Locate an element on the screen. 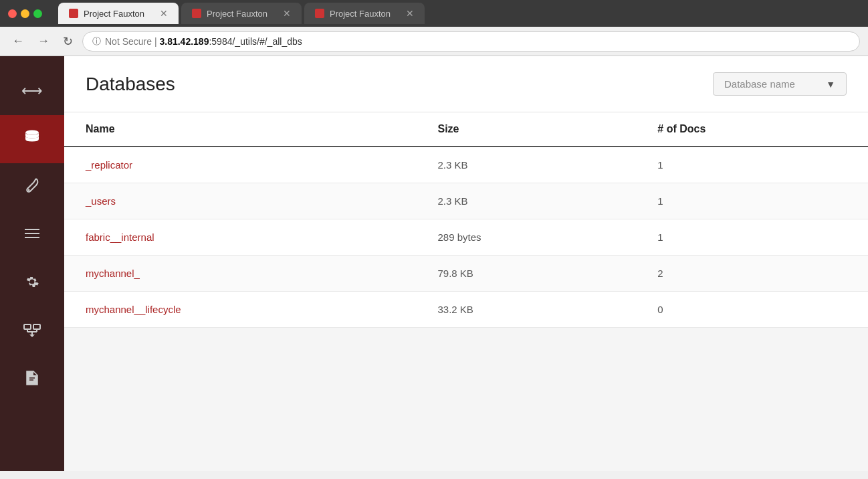 This screenshot has width=868, height=479. tab-2-favicon is located at coordinates (197, 13).